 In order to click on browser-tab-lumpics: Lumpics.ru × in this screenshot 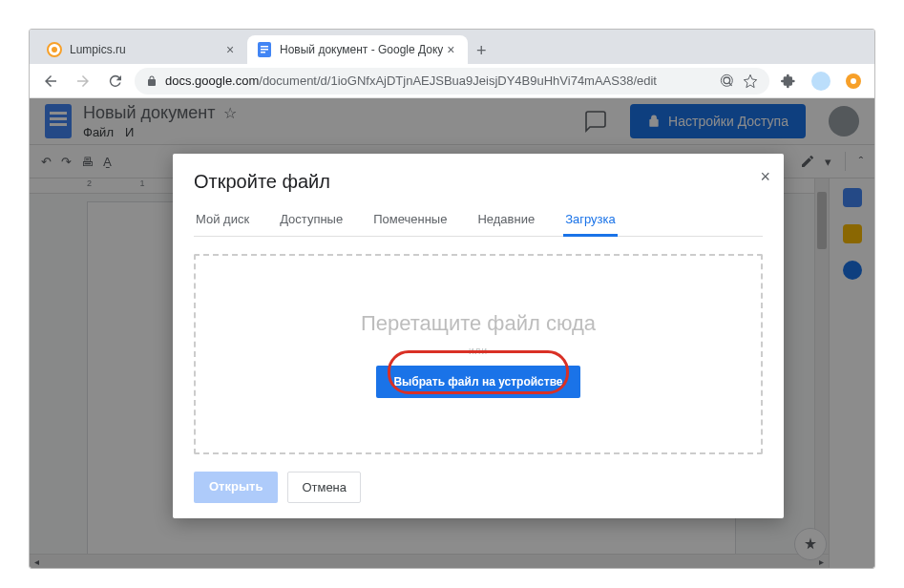, I will do `click(142, 50)`.